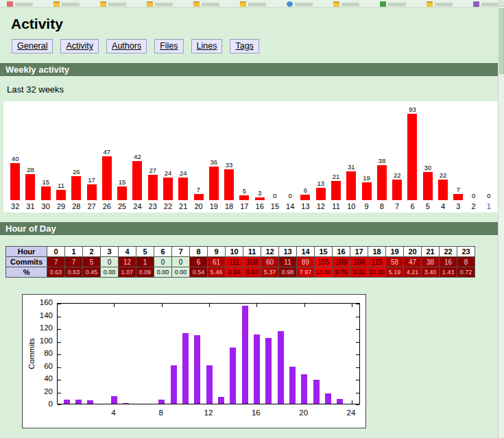 The width and height of the screenshot is (504, 438). I want to click on tab-general: General, so click(32, 47).